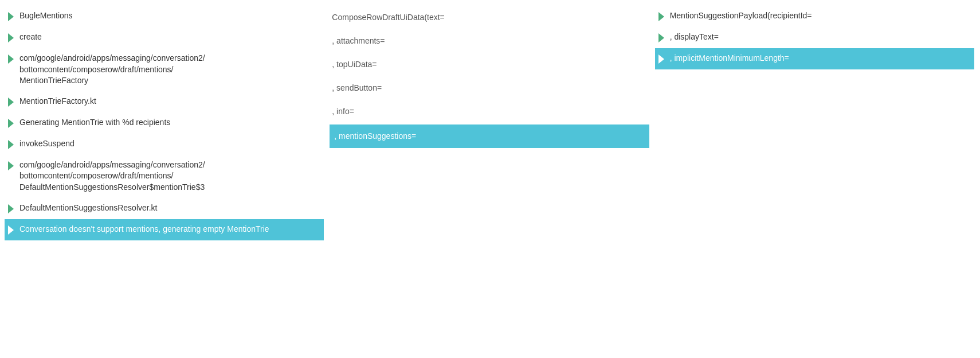 This screenshot has width=980, height=358. I want to click on list-item: create, so click(164, 38).